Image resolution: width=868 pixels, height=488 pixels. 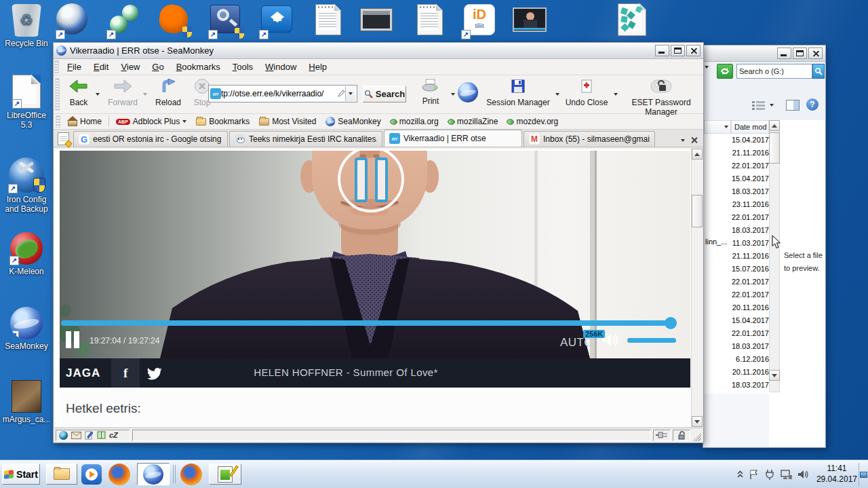 What do you see at coordinates (662, 436) in the screenshot?
I see `online-status-icon` at bounding box center [662, 436].